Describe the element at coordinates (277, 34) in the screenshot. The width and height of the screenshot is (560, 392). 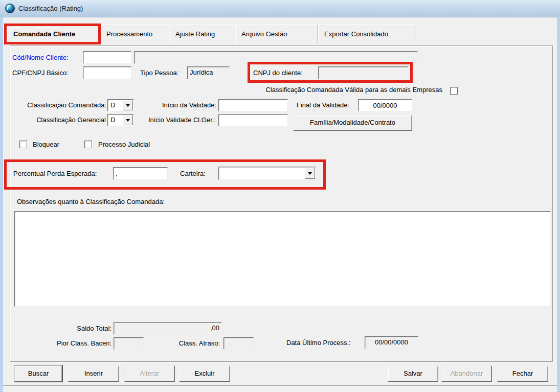
I see `tab-arquivo-gestao: Arquivo Gestão` at that location.